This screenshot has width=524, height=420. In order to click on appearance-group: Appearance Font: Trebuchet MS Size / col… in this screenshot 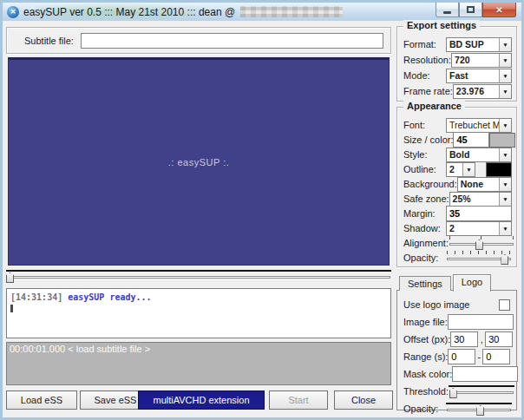, I will do `click(456, 187)`.